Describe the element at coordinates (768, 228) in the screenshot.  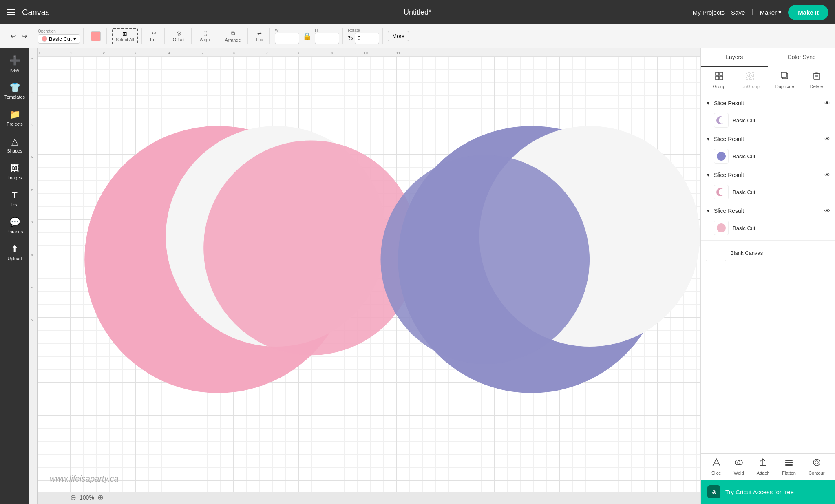
I see `layer-item-4: Basic Cut` at that location.